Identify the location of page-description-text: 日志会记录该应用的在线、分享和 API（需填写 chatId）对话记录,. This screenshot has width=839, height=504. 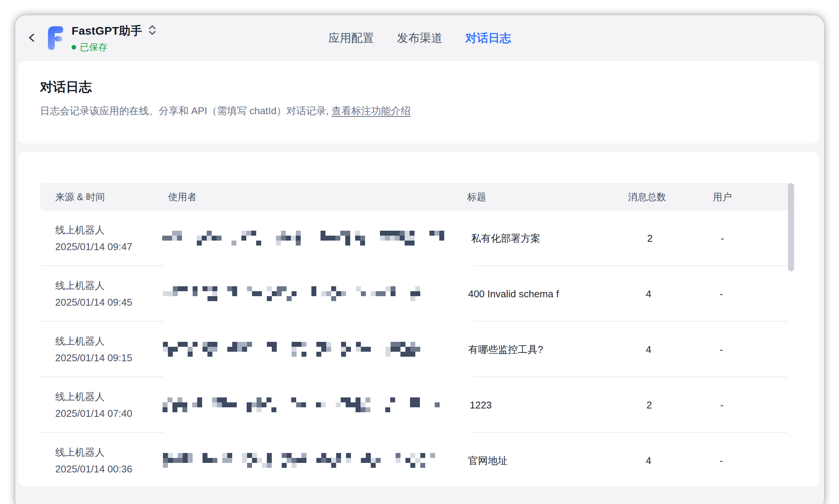
(186, 111).